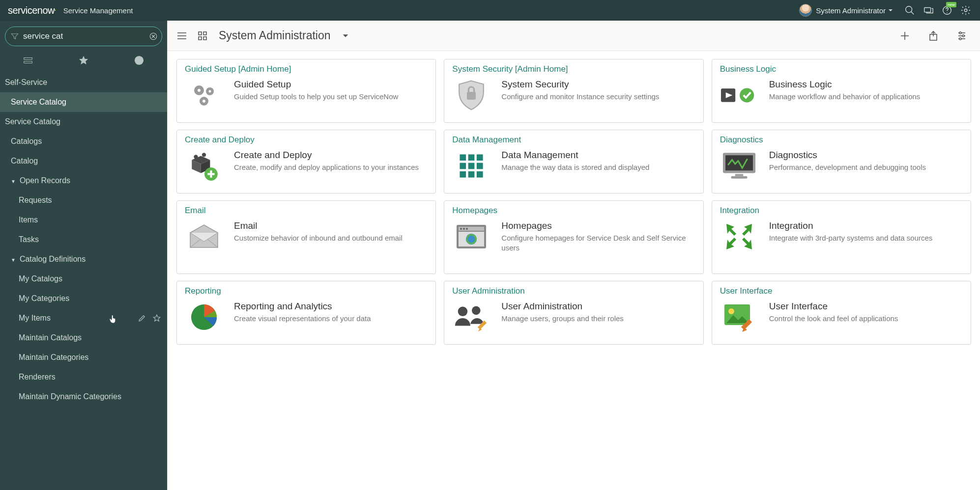 This screenshot has height=490, width=980. I want to click on homepage-card: Create and DeployCreate and DeployCreate…, so click(306, 162).